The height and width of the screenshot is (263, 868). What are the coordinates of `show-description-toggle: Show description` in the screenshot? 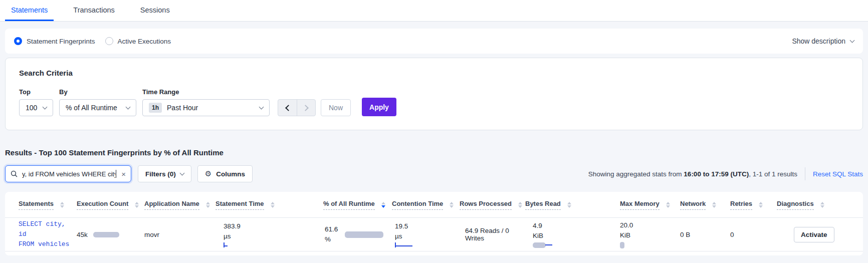 It's located at (823, 41).